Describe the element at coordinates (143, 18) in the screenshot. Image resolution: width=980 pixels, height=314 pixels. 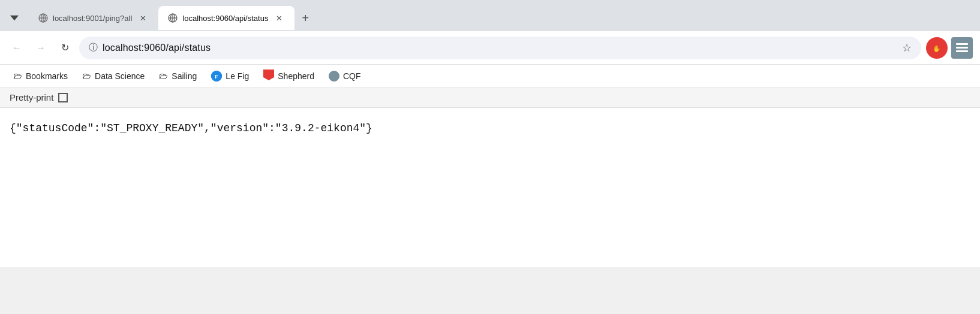
I see `tab-close-ping: ✕` at that location.